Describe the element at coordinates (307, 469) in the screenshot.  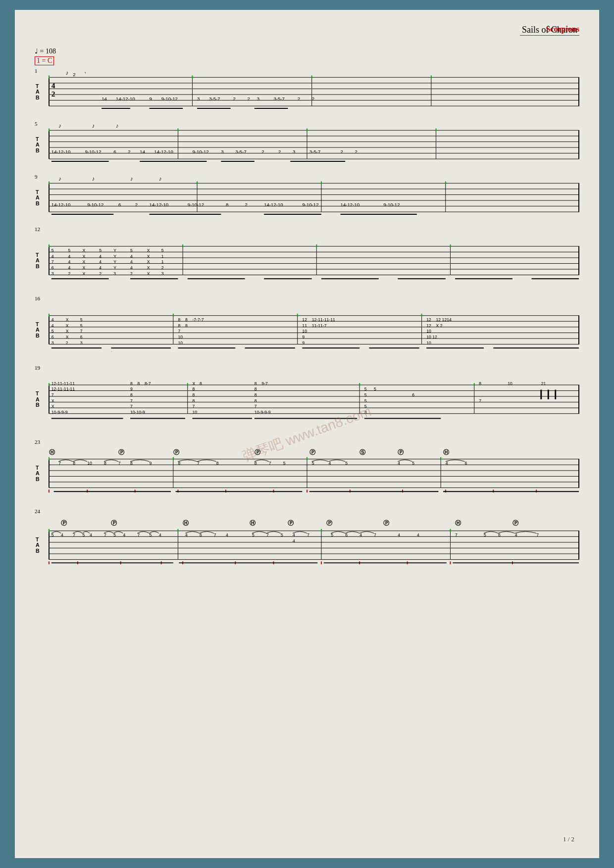
I see `tab-staff-7: T A B Ⓗ Ⓟ Ⓟ Ⓟ Ⓟ Ⓢ Ⓟ Ⓗ` at that location.